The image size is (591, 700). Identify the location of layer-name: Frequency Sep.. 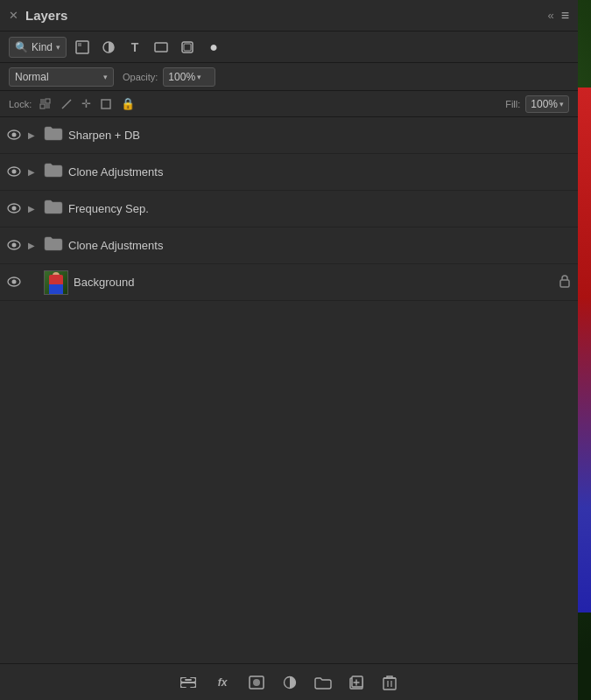
(320, 208).